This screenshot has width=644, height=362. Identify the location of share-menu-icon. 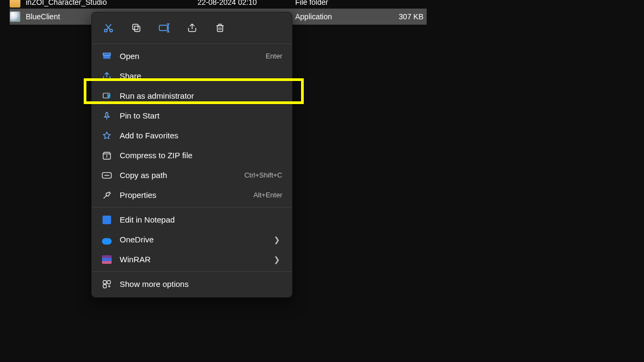
(107, 76).